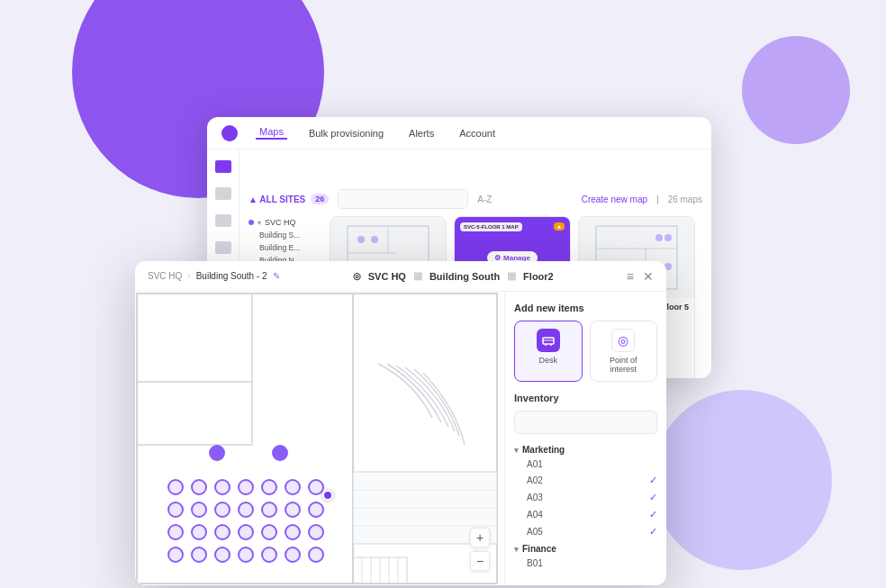  I want to click on add-items-grid: Desk ◎ Point of interest, so click(585, 351).